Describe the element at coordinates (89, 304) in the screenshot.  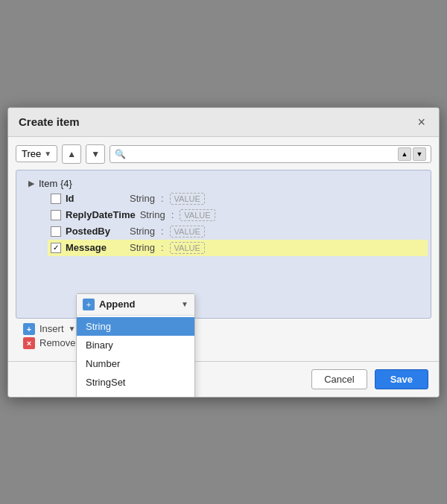
I see `append-plus-icon: +` at that location.